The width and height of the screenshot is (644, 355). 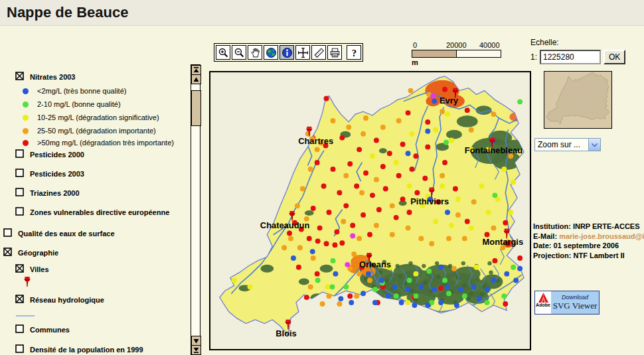 I want to click on scale-ok-button: OK, so click(x=615, y=57).